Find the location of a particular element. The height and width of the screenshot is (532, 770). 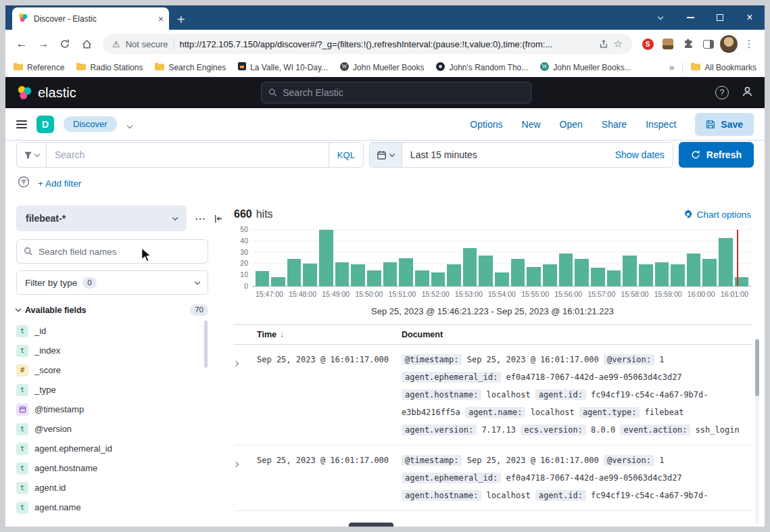

minimize-button is located at coordinates (690, 18).